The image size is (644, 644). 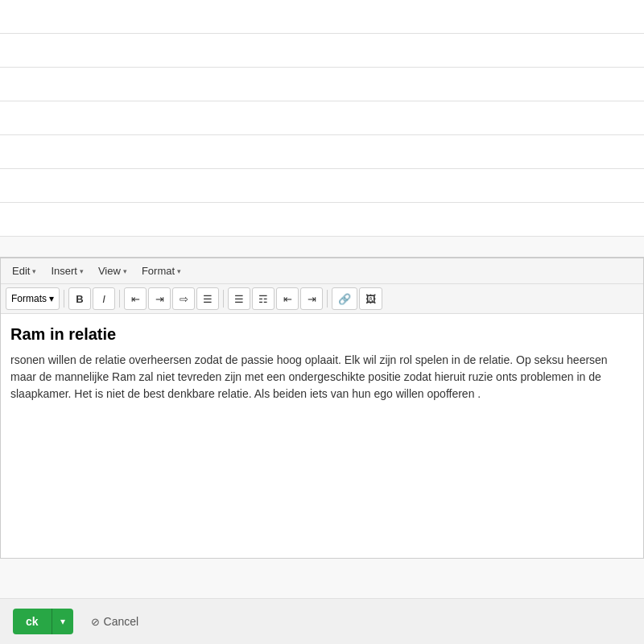 I want to click on outdent-icon: ⇤, so click(x=288, y=299).